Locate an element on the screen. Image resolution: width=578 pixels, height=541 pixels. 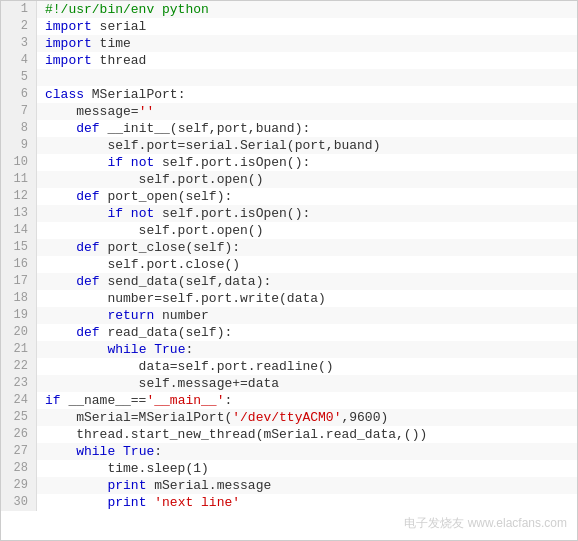
line-number: 12 is located at coordinates (19, 196).